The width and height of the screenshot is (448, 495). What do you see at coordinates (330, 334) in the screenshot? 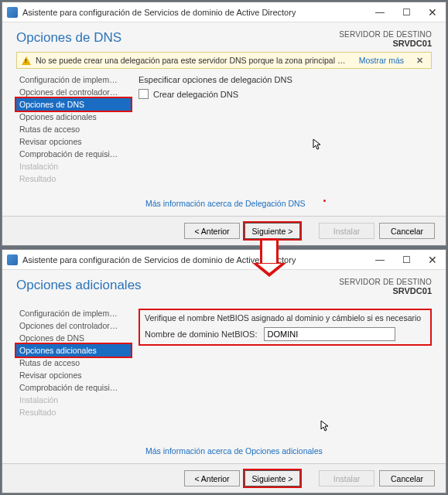
I see `netbios-input` at bounding box center [330, 334].